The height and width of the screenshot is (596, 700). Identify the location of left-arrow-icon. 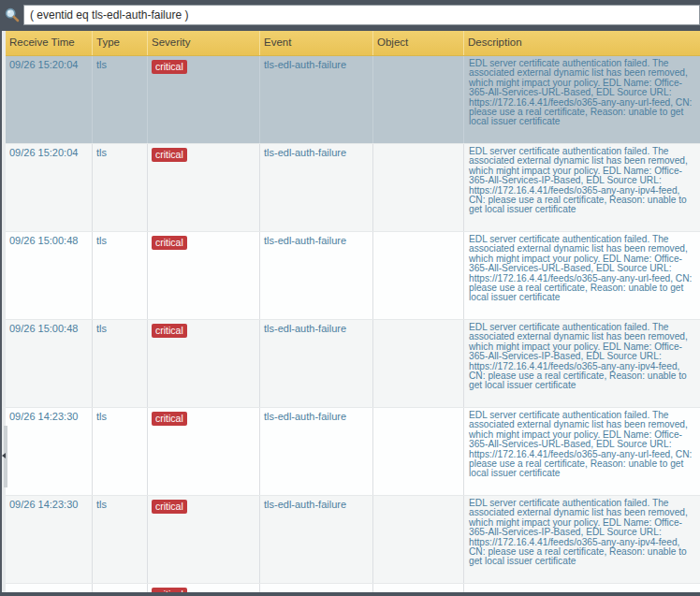
(4, 456).